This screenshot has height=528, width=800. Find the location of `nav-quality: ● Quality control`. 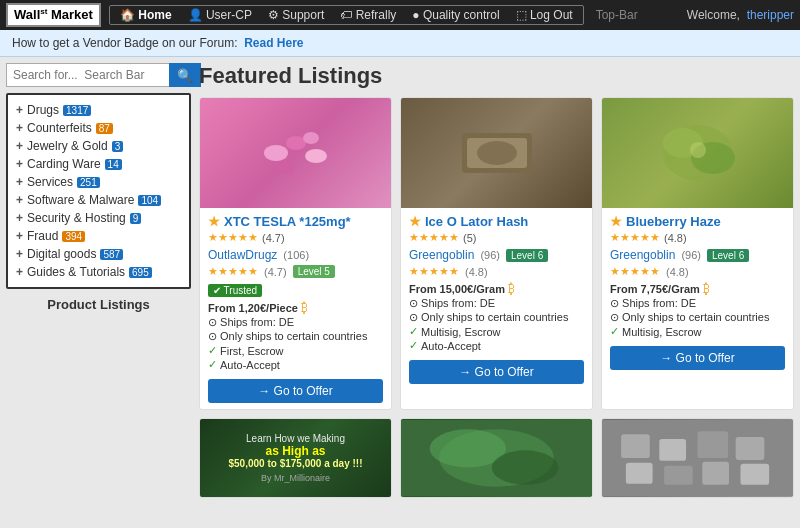

nav-quality: ● Quality control is located at coordinates (456, 15).